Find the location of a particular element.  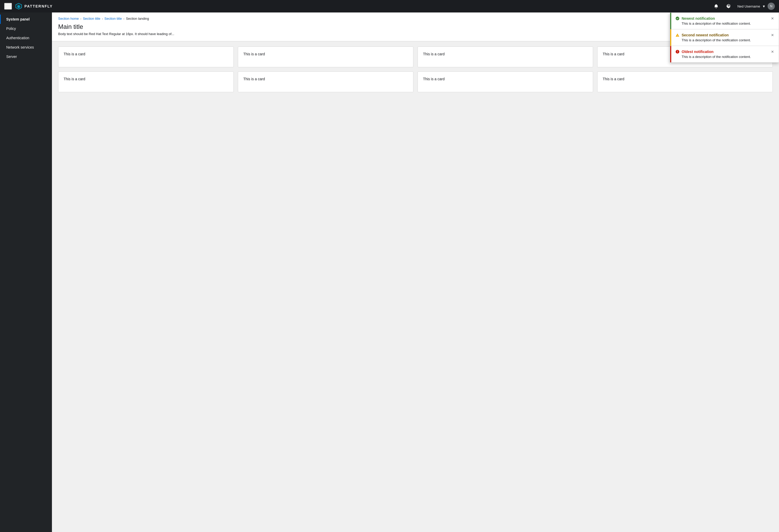

breadcrumb-link-1: Section home is located at coordinates (68, 19).